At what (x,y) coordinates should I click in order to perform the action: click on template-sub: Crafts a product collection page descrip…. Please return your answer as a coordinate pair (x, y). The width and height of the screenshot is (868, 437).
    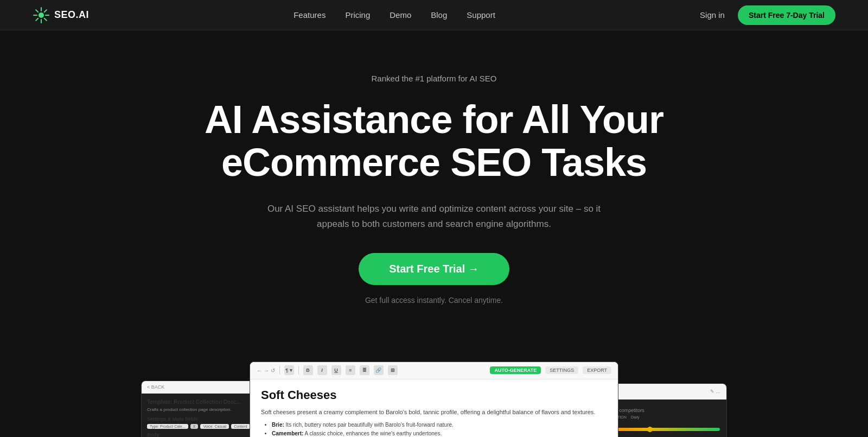
    Looking at the image, I should click on (206, 409).